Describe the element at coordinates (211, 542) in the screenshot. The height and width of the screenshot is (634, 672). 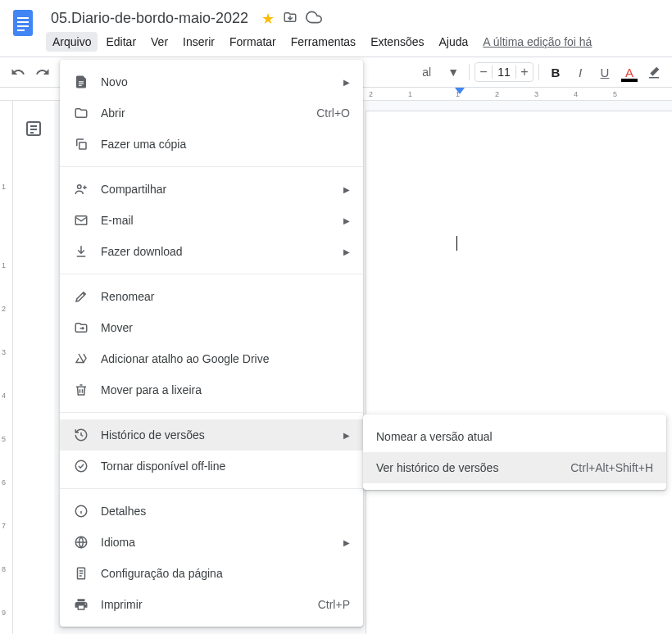
I see `menu-item-idioma: Idioma ▶` at that location.